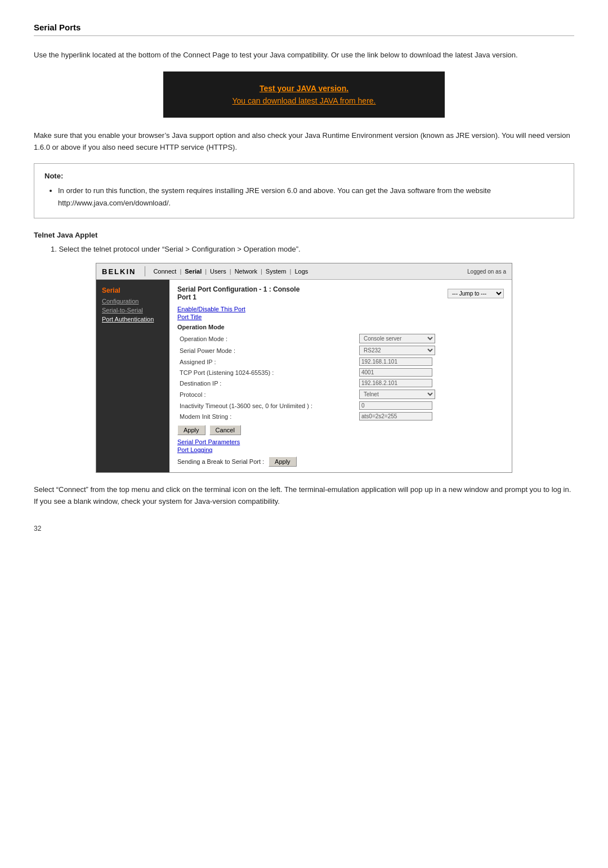 The image size is (608, 868). I want to click on sidebar-serial-label: Serial, so click(133, 290).